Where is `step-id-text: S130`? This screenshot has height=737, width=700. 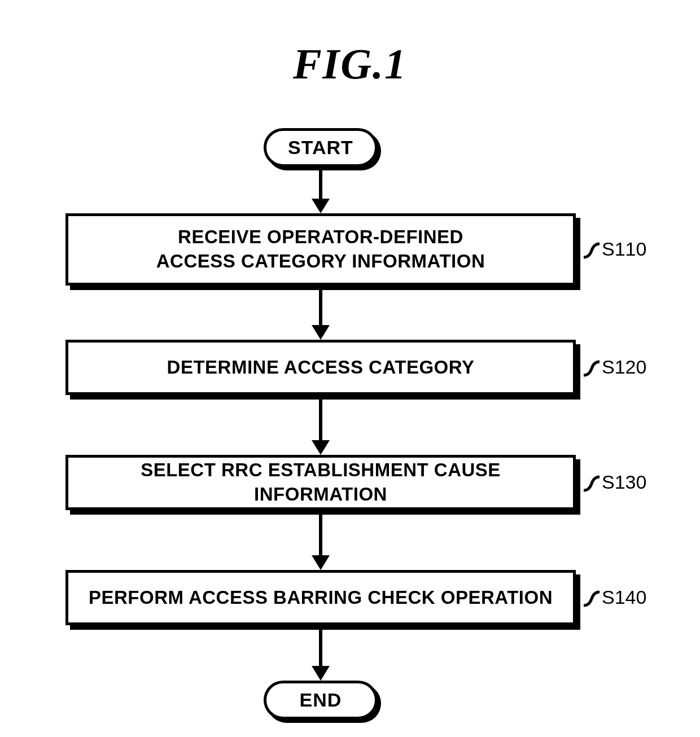
step-id-text: S130 is located at coordinates (624, 482).